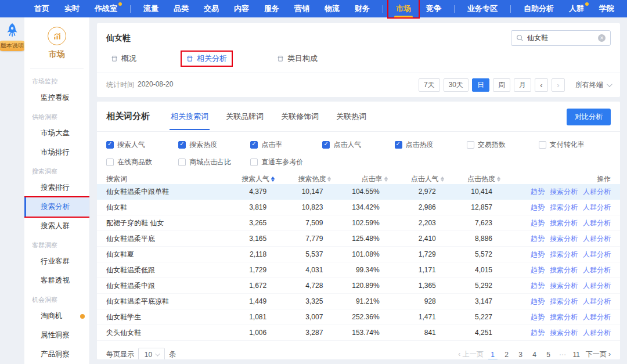  Describe the element at coordinates (189, 120) in the screenshot. I see `analysis-tab: 相关搜索词` at that location.